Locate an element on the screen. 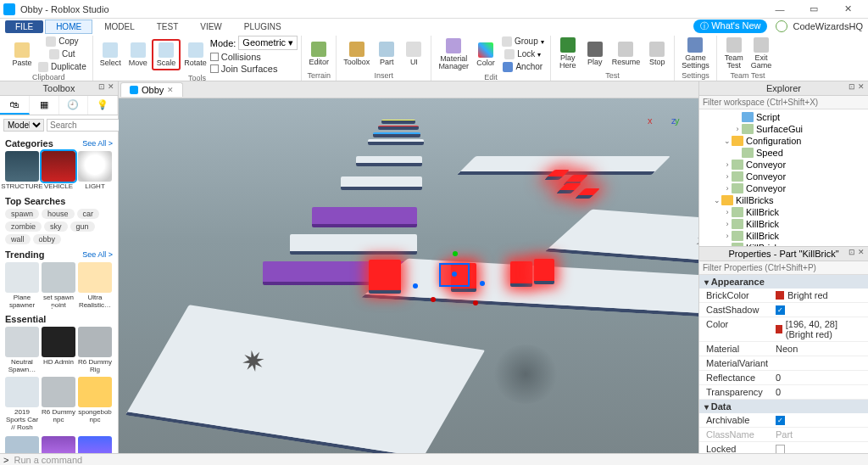 Image resolution: width=868 pixels, height=465 pixels. prop-color: Color[196, 40, 28] (Bright red) is located at coordinates (783, 329).